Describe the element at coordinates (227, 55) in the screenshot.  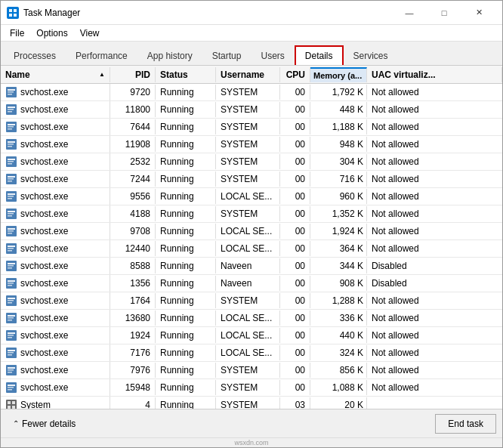
I see `tab-startup: Startup` at that location.